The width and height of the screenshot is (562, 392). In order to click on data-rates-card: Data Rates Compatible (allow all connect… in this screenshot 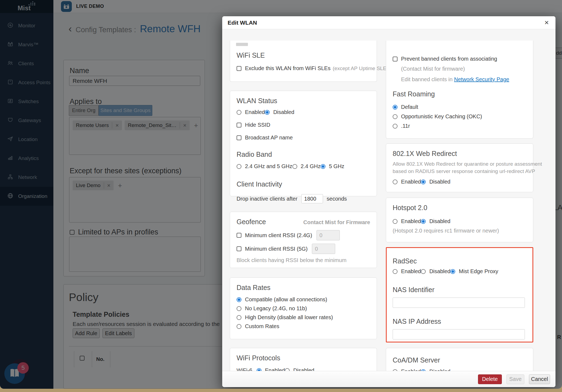, I will do `click(303, 308)`.